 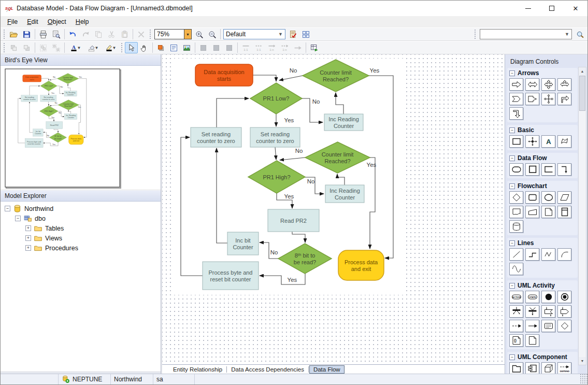 I want to click on palette-parallelogram-tile, so click(x=565, y=197).